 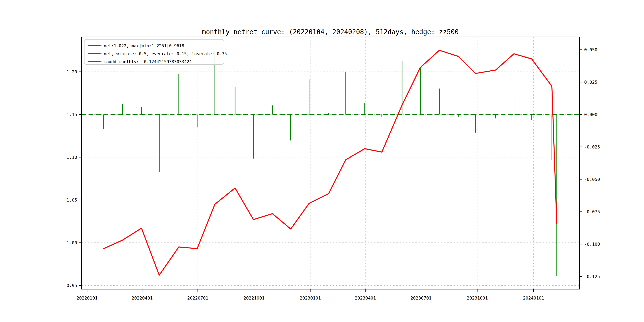 I want to click on legend-entry-maxdd: maxdd_monthly: -0.12442159383033424, so click(x=148, y=62).